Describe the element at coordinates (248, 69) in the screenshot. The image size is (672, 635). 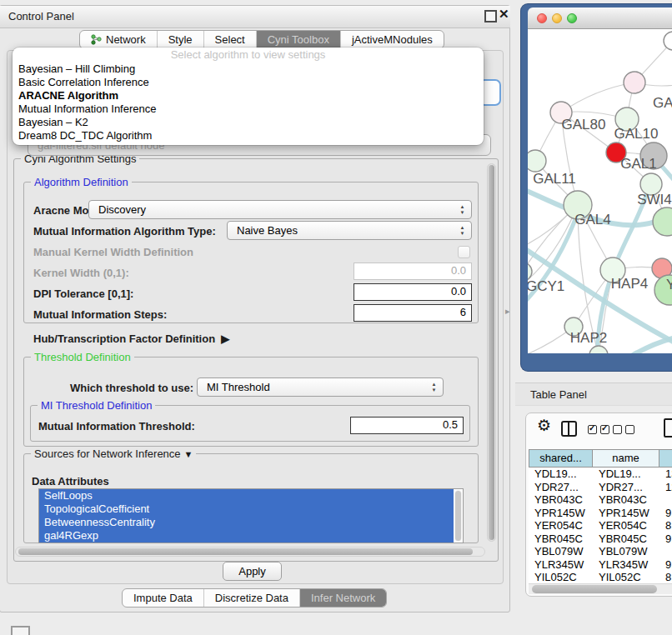
I see `popup-item-bayesian-hill-climbing: Bayesian – Hill Climbing` at that location.